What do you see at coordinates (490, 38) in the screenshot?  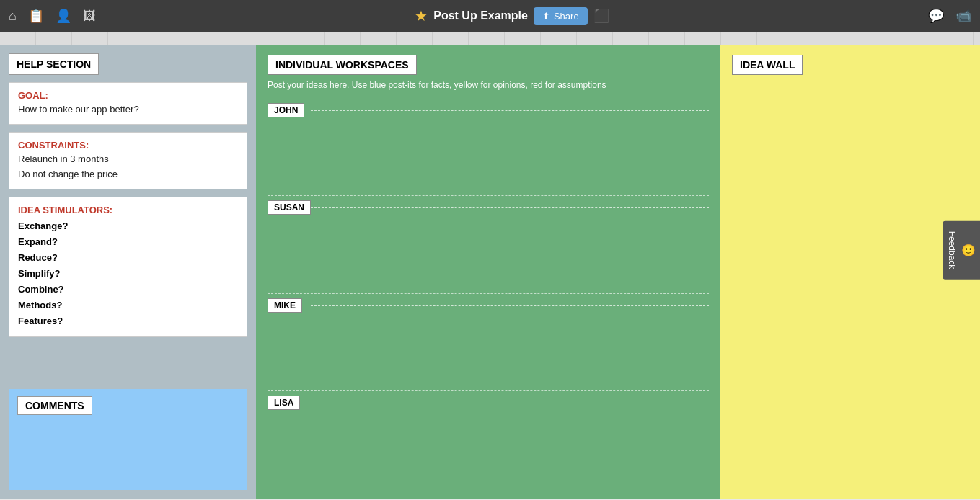 I see `ruler-marks` at bounding box center [490, 38].